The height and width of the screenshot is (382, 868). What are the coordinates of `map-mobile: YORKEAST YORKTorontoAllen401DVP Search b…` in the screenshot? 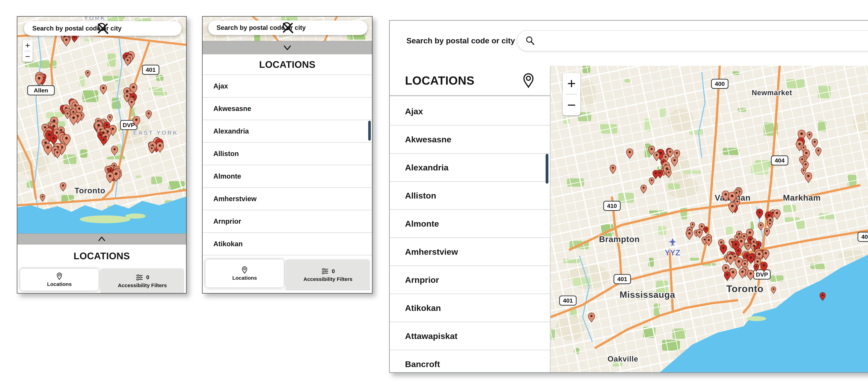 It's located at (102, 125).